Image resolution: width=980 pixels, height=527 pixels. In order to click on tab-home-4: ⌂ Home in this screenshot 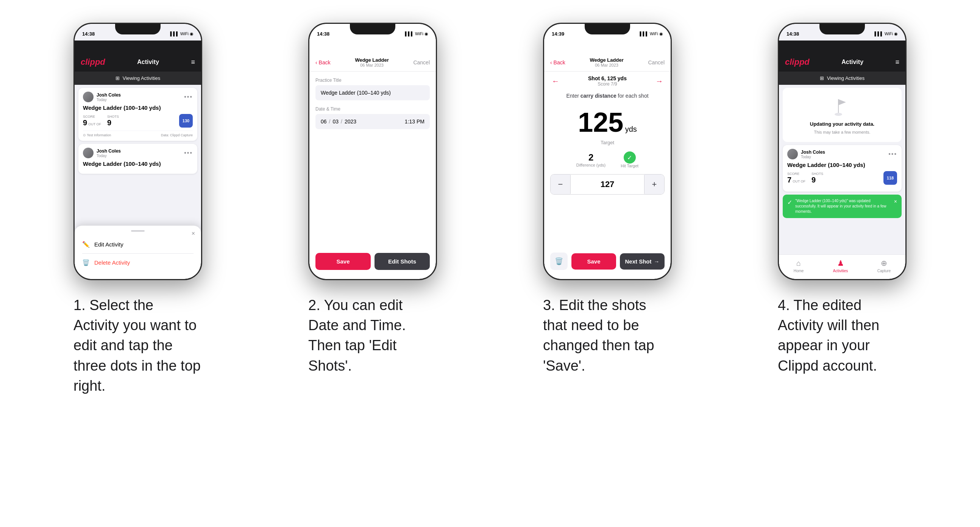, I will do `click(799, 266)`.